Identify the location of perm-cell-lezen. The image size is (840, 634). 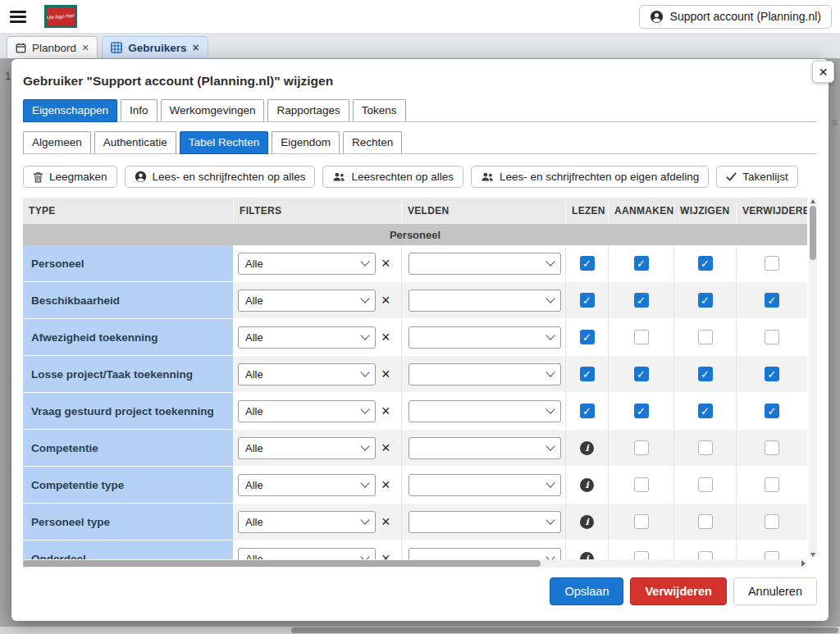
(587, 485).